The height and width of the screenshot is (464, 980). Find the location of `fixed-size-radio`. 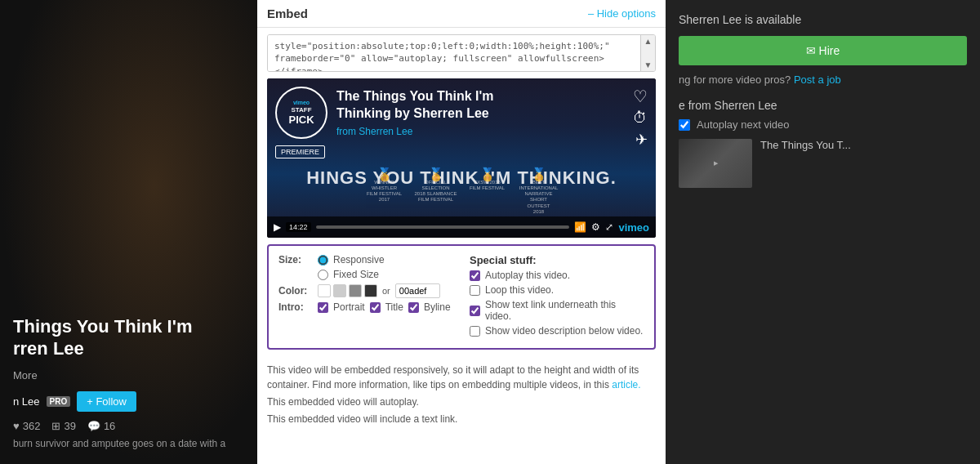

fixed-size-radio is located at coordinates (323, 274).